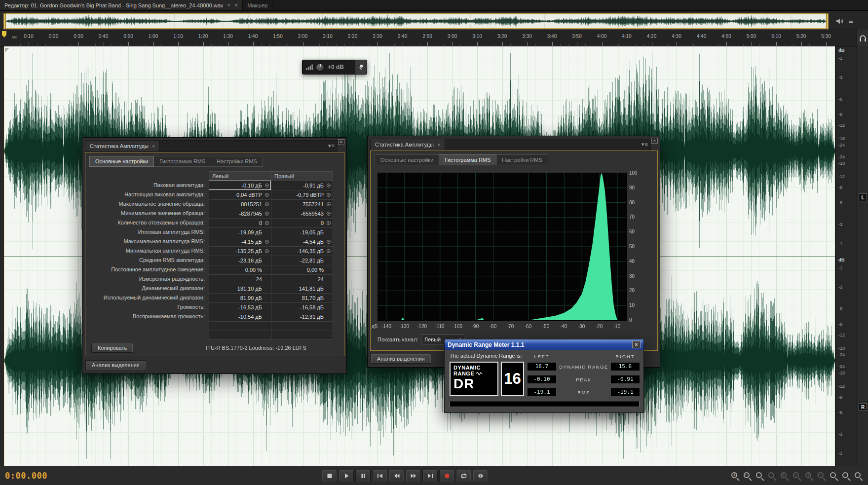 The image size is (868, 485). I want to click on stat-cell-right: 24, so click(302, 279).